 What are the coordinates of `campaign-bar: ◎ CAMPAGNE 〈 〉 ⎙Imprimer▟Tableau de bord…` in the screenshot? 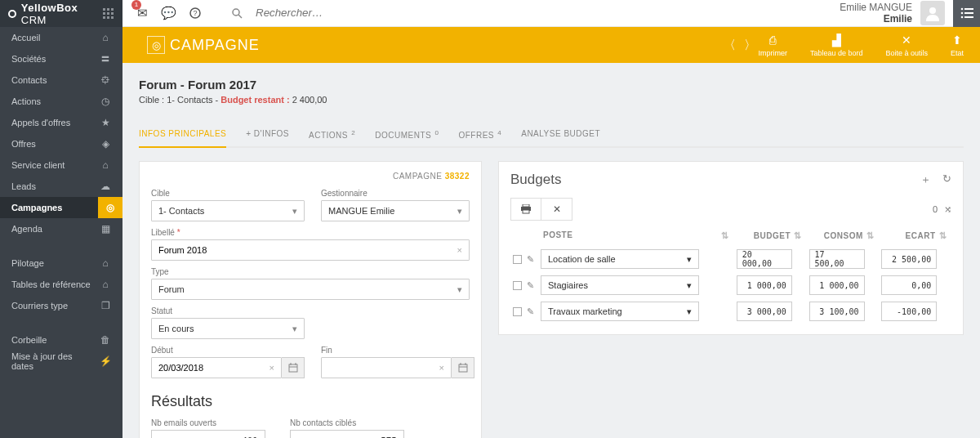 It's located at (551, 45).